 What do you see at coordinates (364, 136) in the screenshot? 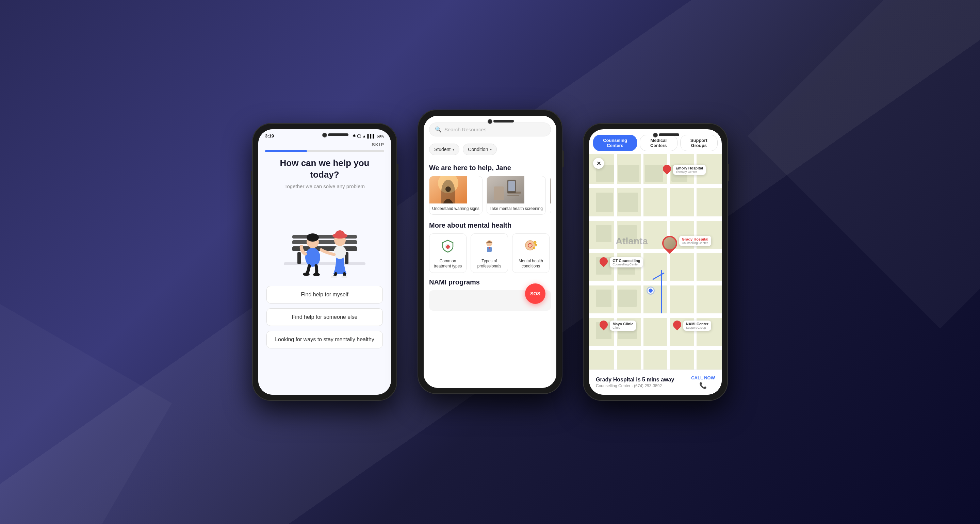
I see `wifi-icon: ▲` at bounding box center [364, 136].